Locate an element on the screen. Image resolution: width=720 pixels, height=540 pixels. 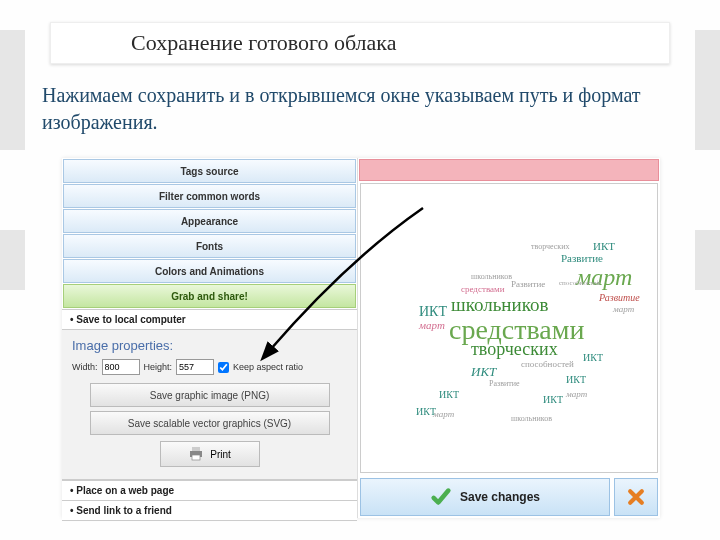
footer-row: Save changes is located at coordinates (509, 497).